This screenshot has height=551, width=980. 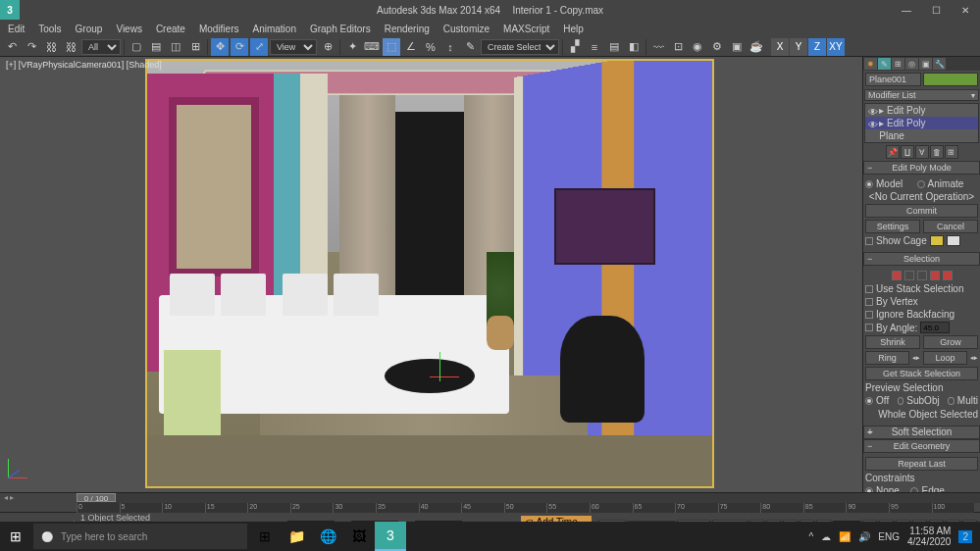 What do you see at coordinates (470, 47) in the screenshot?
I see `edit-named-sel-button: ✎` at bounding box center [470, 47].